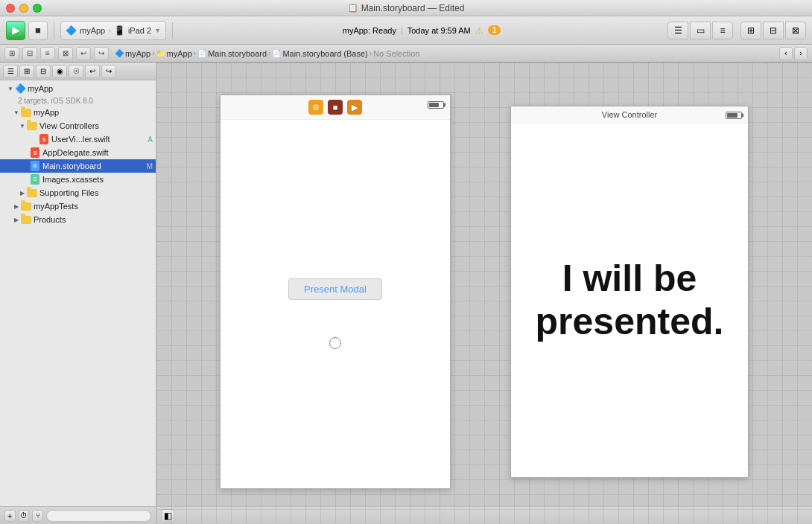  Describe the element at coordinates (77, 206) in the screenshot. I see `sidebar-item-myapptests: ▶ myAppTests` at that location.